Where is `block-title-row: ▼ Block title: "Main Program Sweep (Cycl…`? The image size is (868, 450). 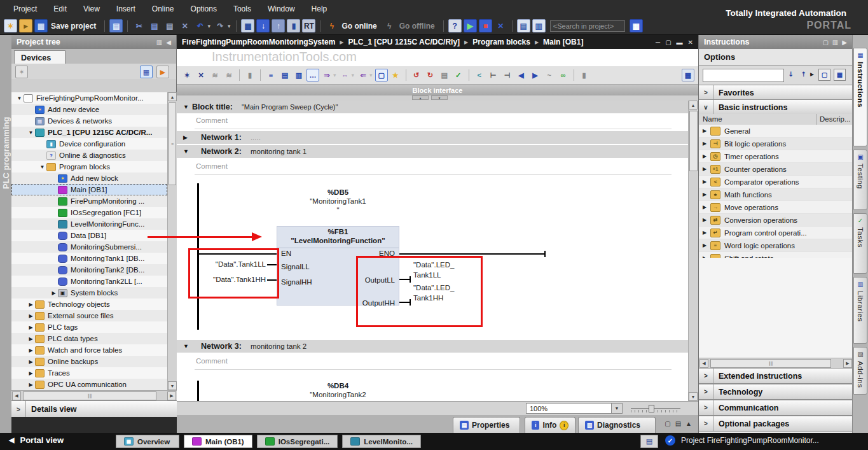 block-title-row: ▼ Block title: "Main Program Sweep (Cycl… is located at coordinates (432, 107).